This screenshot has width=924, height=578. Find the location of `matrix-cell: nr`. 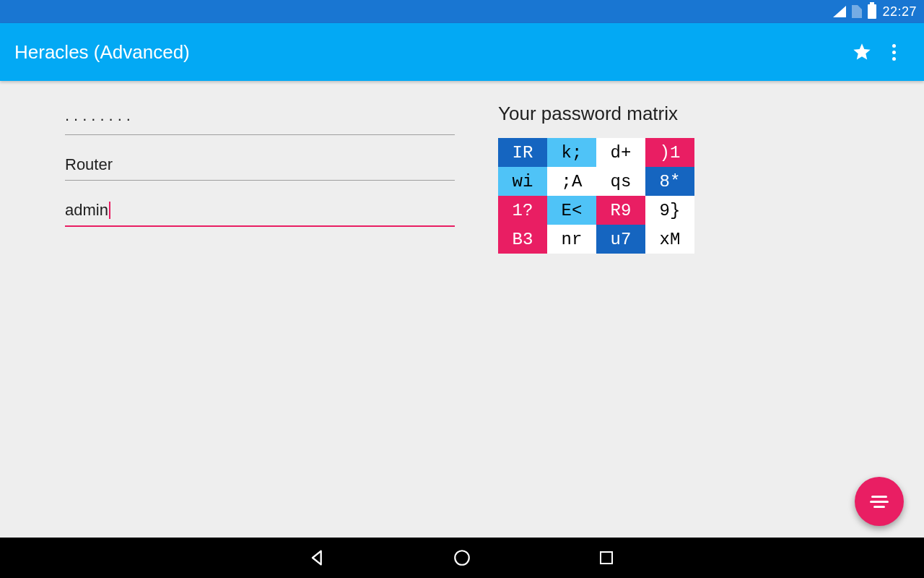

matrix-cell: nr is located at coordinates (572, 239).